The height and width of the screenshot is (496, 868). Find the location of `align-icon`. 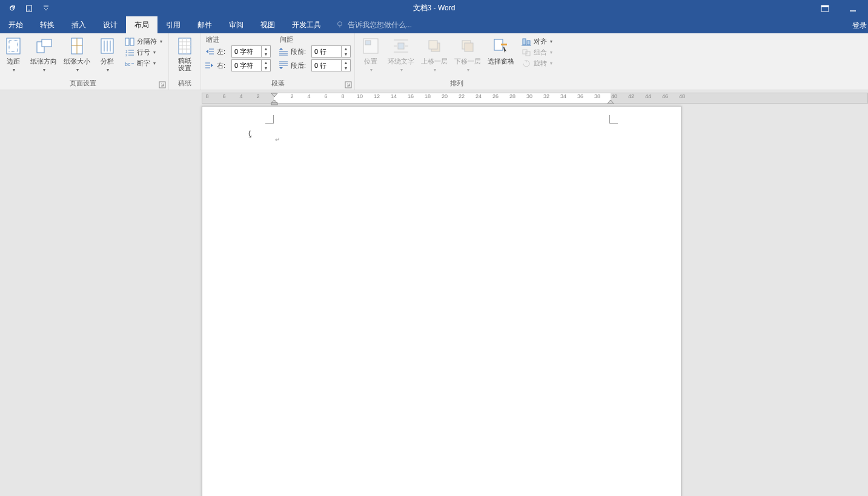

align-icon is located at coordinates (526, 42).